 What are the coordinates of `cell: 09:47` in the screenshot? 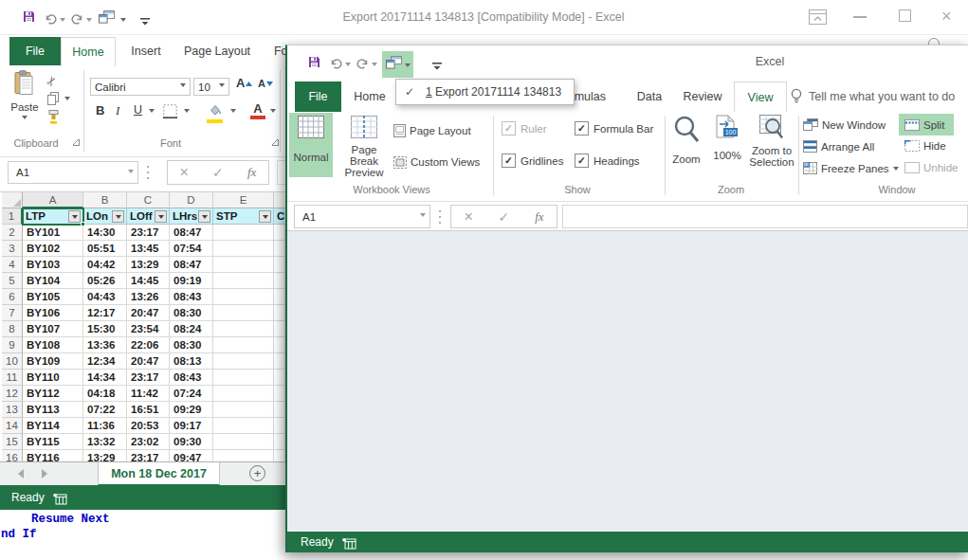 It's located at (192, 456).